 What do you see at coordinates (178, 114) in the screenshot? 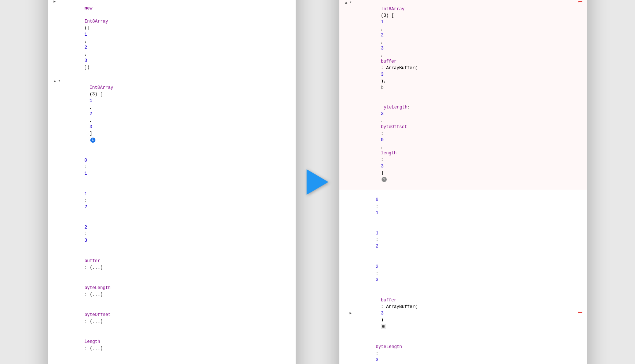
I see `left-array-content: Int8Array (3) [ 1 , 2 , 3 ] i` at bounding box center [178, 114].